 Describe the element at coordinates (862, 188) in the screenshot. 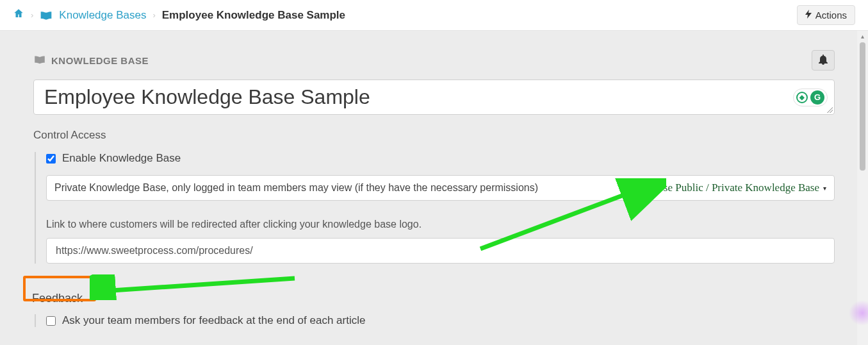

I see `scrollbar: ▴` at that location.